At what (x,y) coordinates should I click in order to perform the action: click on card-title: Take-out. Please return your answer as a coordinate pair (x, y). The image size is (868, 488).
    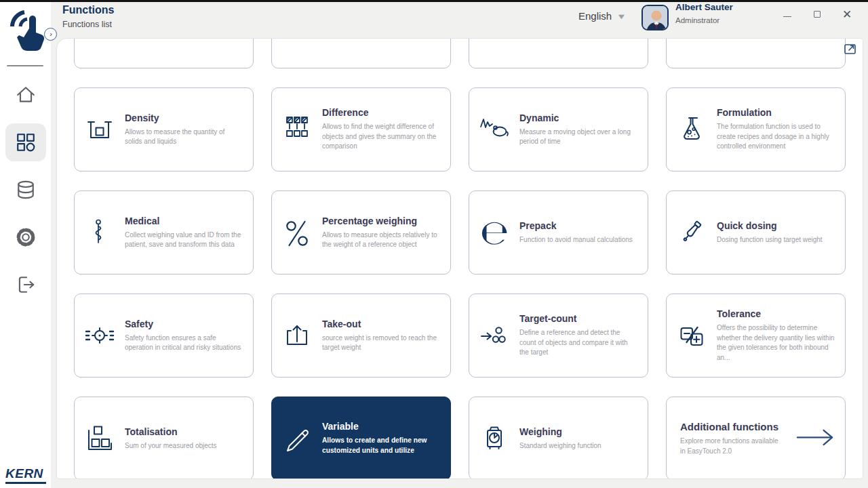
    Looking at the image, I should click on (381, 324).